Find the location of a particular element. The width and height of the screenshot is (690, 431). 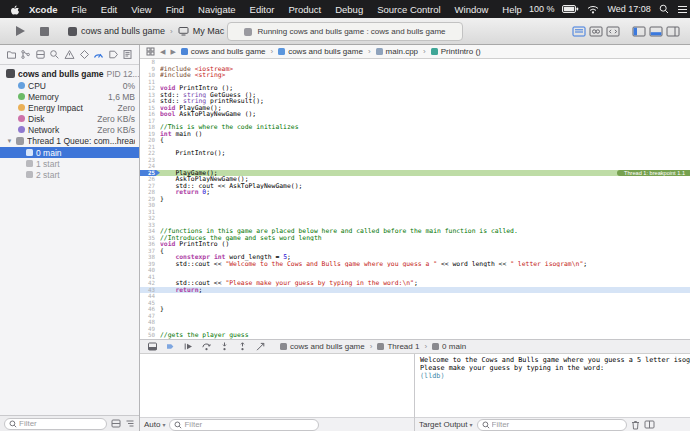

gauge-row: Energy ImpactZero is located at coordinates (70, 108).